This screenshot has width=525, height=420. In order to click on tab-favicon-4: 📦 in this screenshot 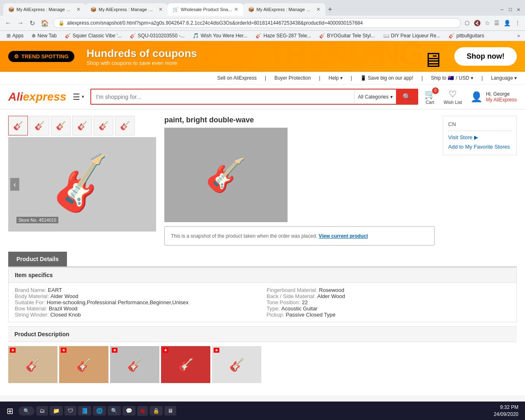, I will do `click(251, 9)`.